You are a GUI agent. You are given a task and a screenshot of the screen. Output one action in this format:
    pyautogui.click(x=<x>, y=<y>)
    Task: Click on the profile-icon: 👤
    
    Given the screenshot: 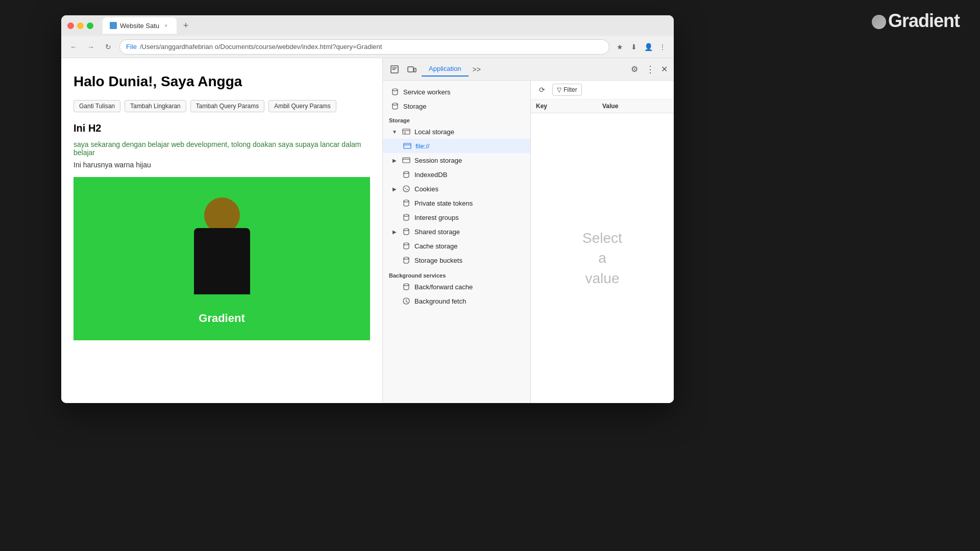 What is the action you would take?
    pyautogui.click(x=648, y=47)
    